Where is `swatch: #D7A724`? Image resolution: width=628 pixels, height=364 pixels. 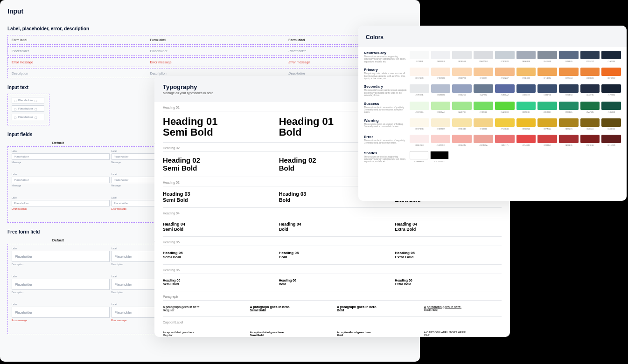
swatch: #D7A724 is located at coordinates (547, 124).